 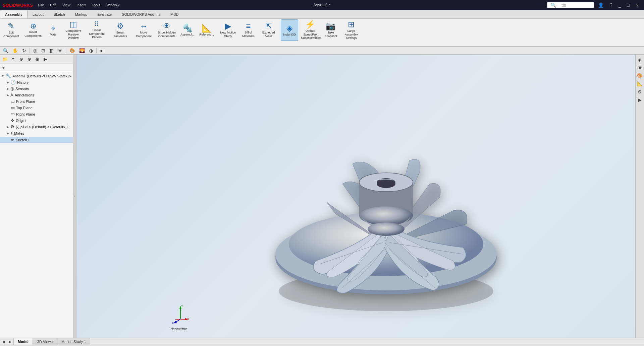 What do you see at coordinates (45, 342) in the screenshot?
I see `tab-3d-views: 3D Views` at bounding box center [45, 342].